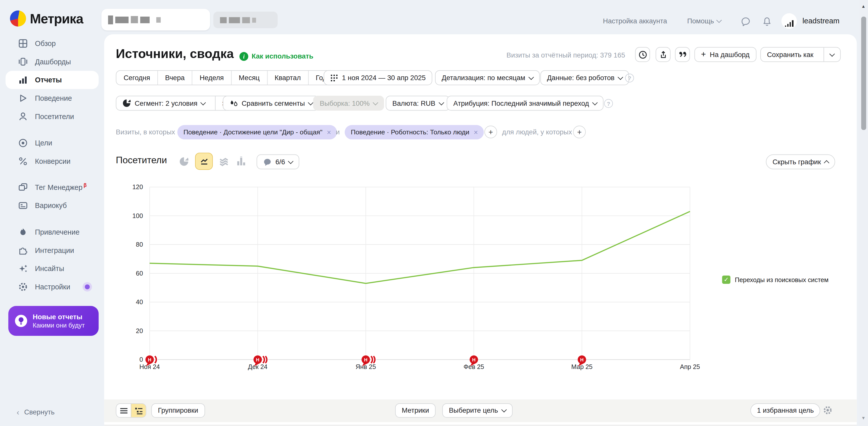  I want to click on history-button, so click(642, 54).